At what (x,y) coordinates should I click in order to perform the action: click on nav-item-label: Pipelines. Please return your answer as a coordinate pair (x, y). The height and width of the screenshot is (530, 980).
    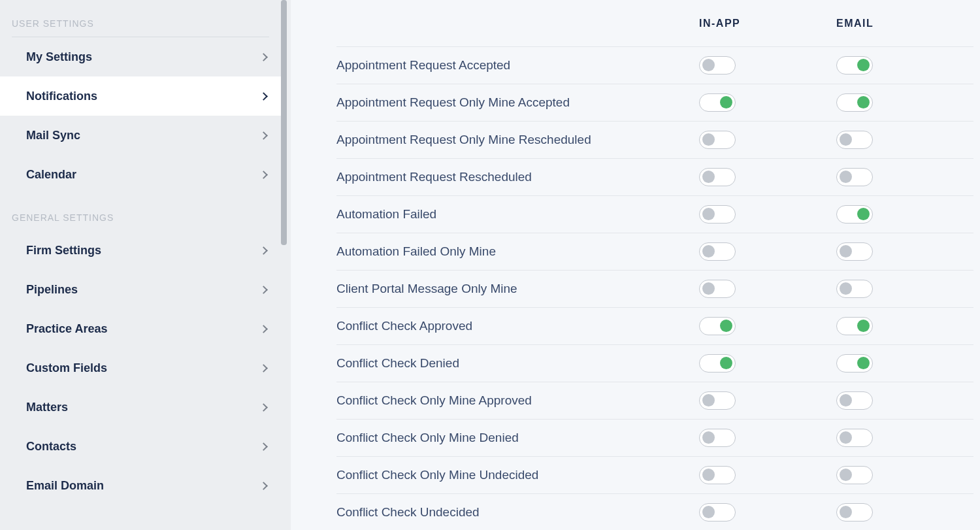
    Looking at the image, I should click on (52, 290).